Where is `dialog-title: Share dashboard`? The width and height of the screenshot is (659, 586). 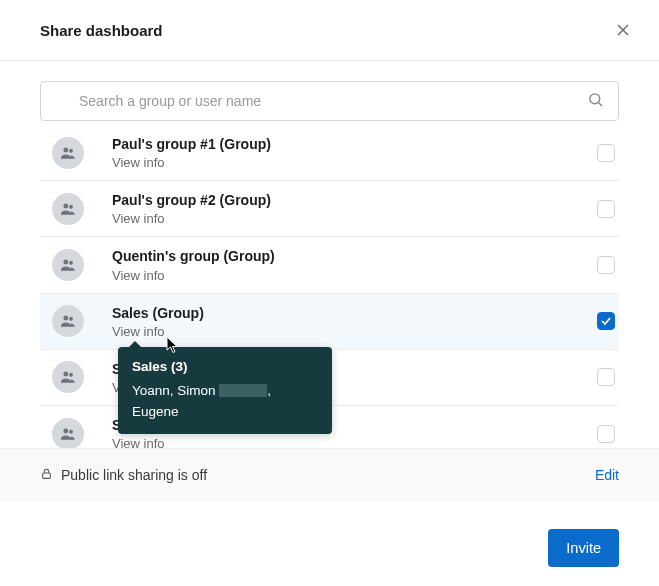 dialog-title: Share dashboard is located at coordinates (102, 30).